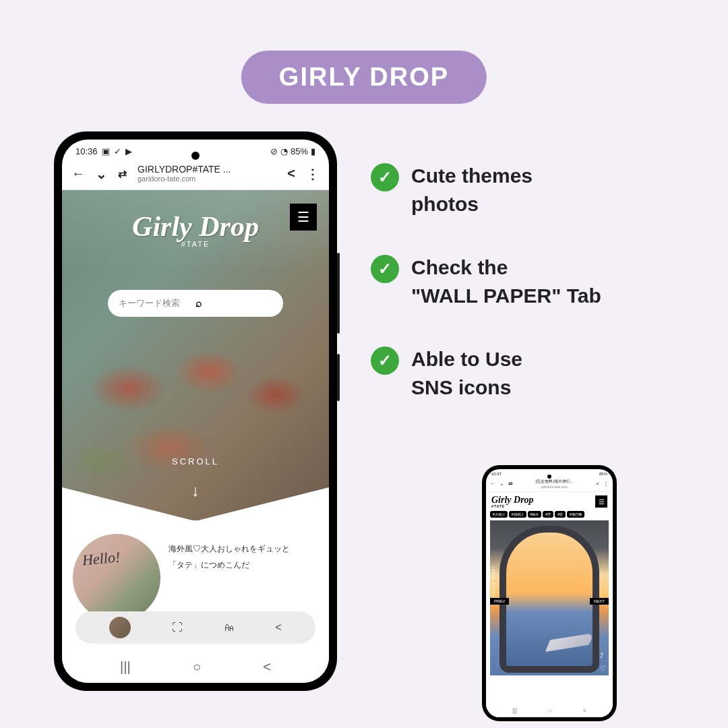 The width and height of the screenshot is (728, 728). I want to click on share-toolbar-icon: <, so click(278, 628).